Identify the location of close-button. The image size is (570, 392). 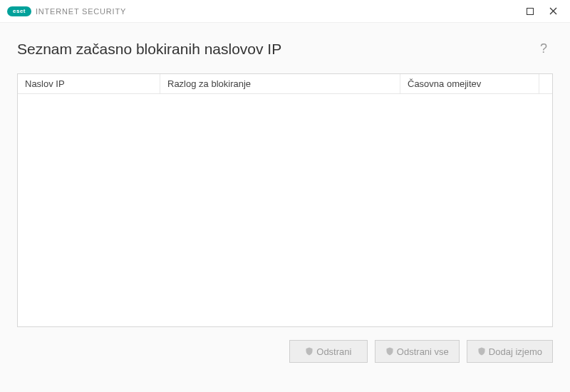
(553, 11).